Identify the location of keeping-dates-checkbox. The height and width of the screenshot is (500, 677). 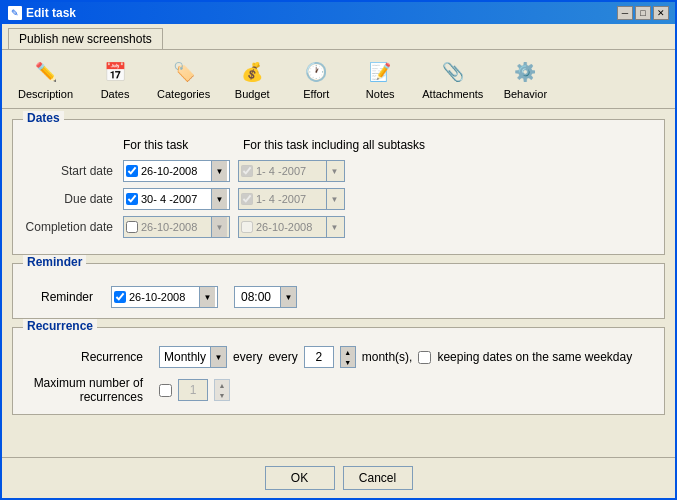
(424, 358).